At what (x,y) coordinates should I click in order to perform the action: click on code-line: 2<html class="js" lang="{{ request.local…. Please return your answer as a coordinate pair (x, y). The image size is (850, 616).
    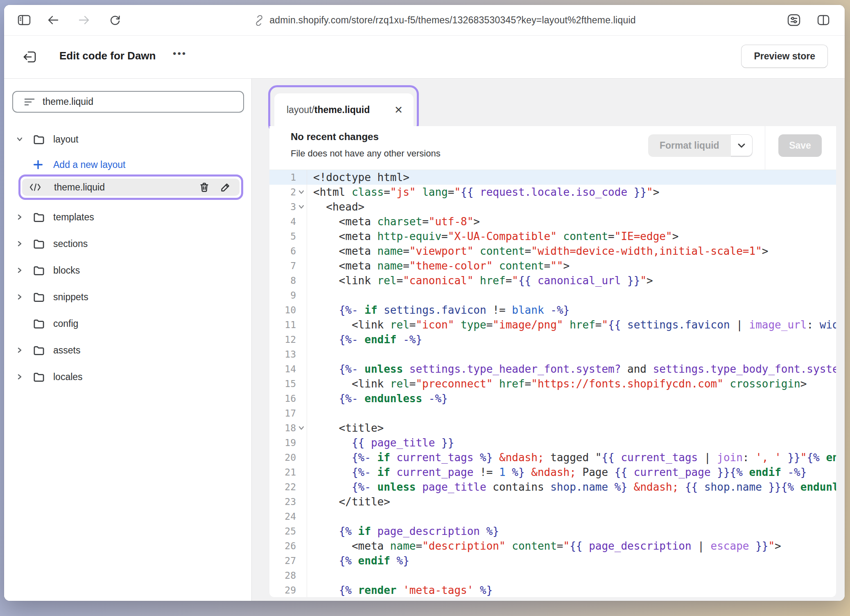
    Looking at the image, I should click on (553, 192).